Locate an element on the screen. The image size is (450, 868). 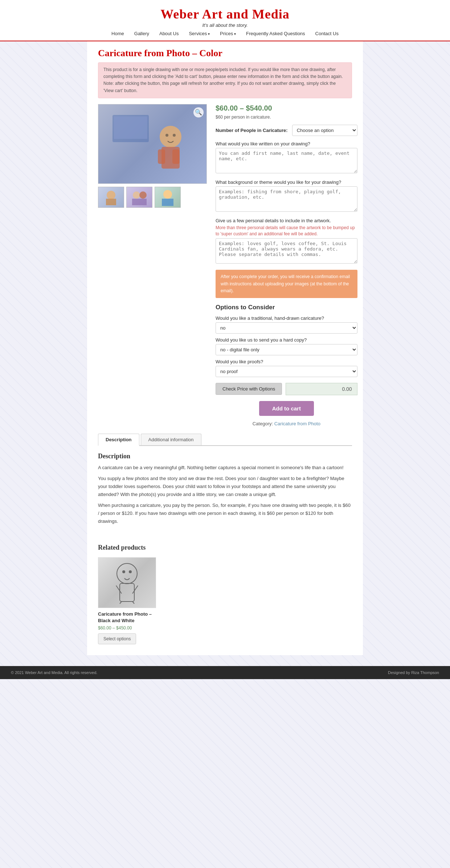
zoom-icon: 🔍 is located at coordinates (199, 112).